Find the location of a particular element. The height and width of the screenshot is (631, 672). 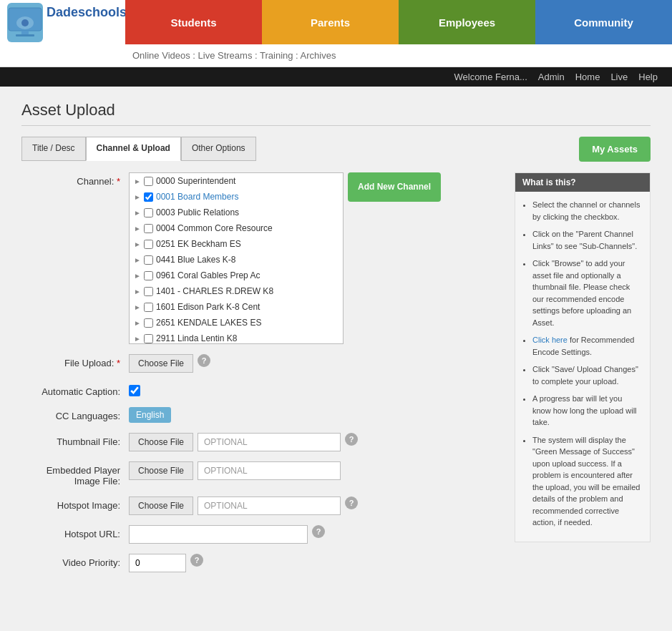

channel-item: ► 0961 Coral Gables Prep Ac is located at coordinates (236, 275).